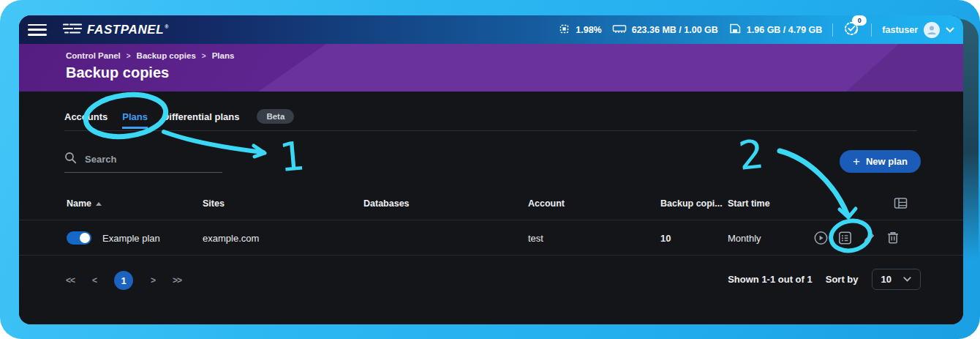  I want to click on menu-icon, so click(37, 30).